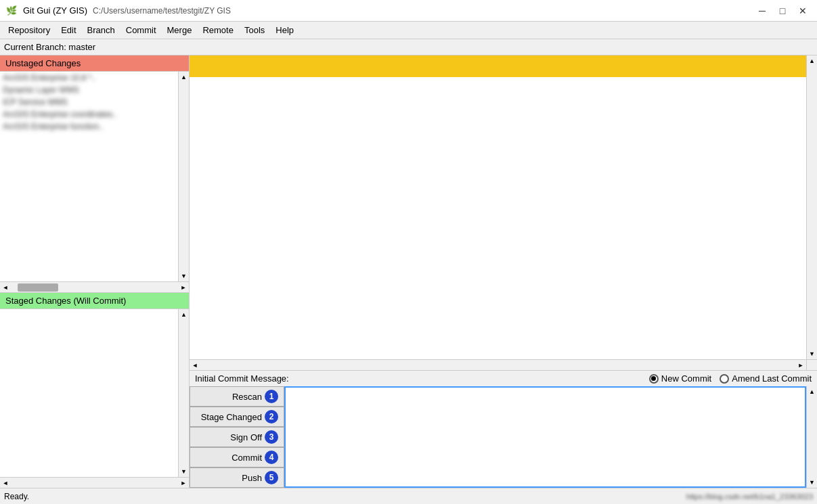  What do you see at coordinates (237, 478) in the screenshot?
I see `action-btn-push: Push5` at bounding box center [237, 478].